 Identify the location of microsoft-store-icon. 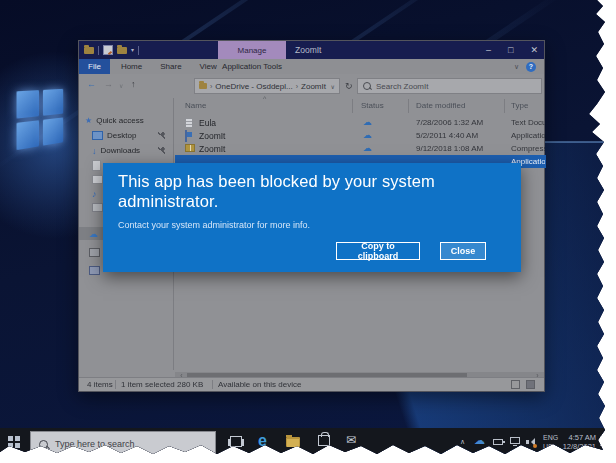
(324, 440).